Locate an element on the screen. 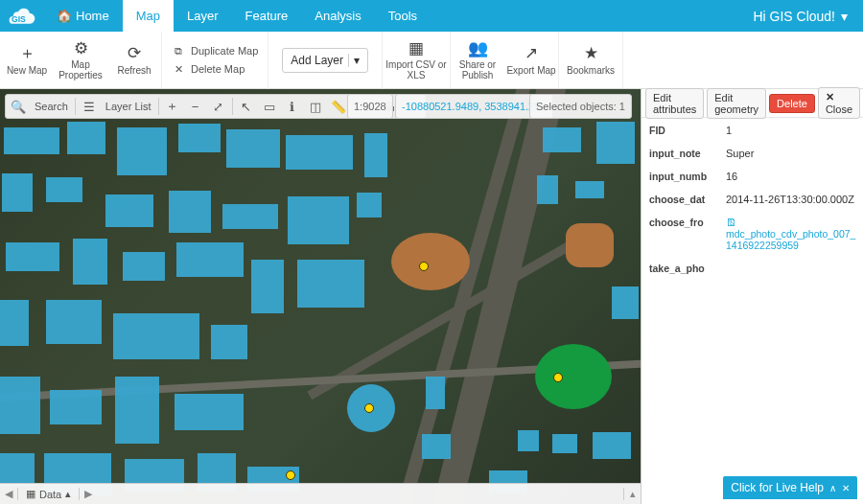 This screenshot has width=863, height=504. attribute-row: choose_dat2014-11-26T13:30:00.000Z is located at coordinates (753, 199).